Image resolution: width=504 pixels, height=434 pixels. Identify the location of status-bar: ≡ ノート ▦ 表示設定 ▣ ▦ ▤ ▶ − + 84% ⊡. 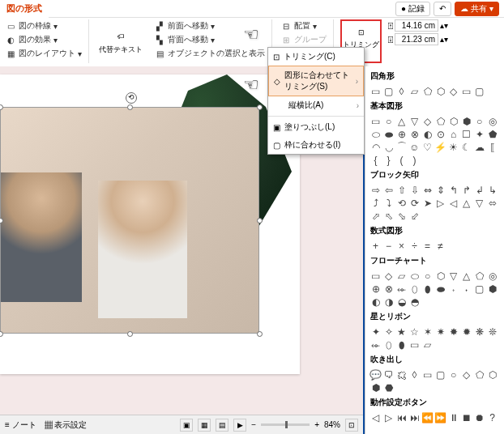
(182, 424).